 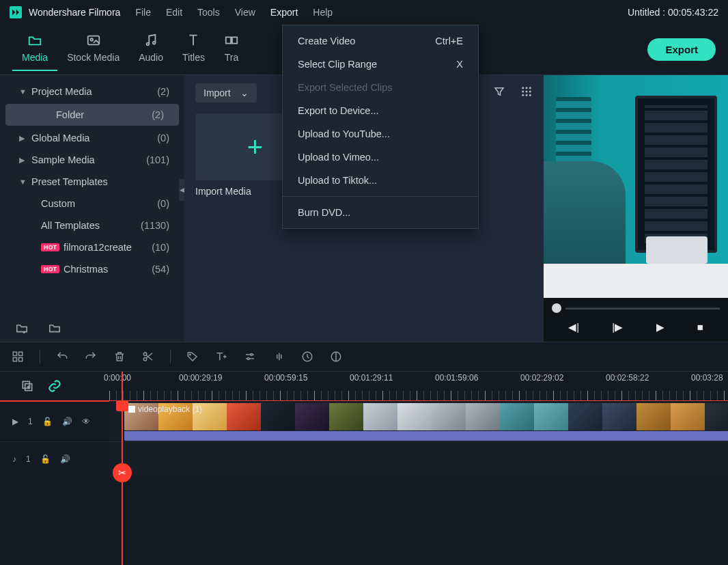 I want to click on sidebar-preset-templates: ▼Preset Templates, so click(x=92, y=182).